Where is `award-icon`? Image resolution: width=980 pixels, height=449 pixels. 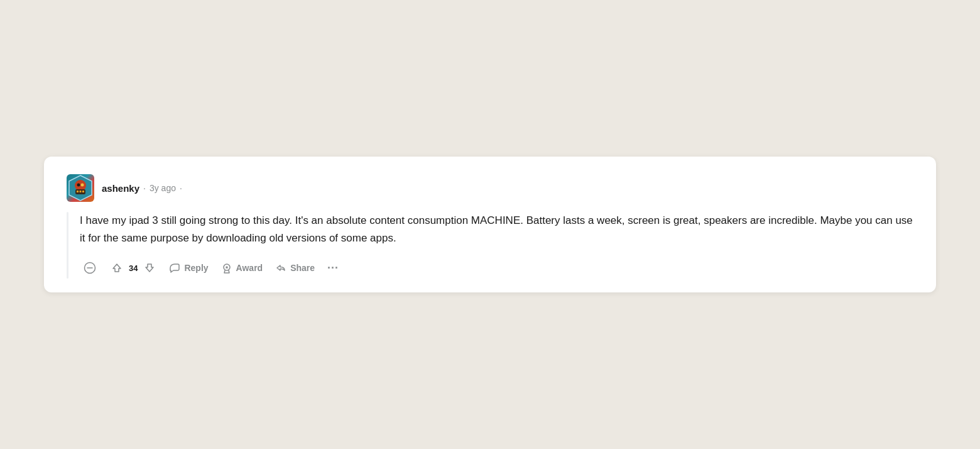 award-icon is located at coordinates (227, 268).